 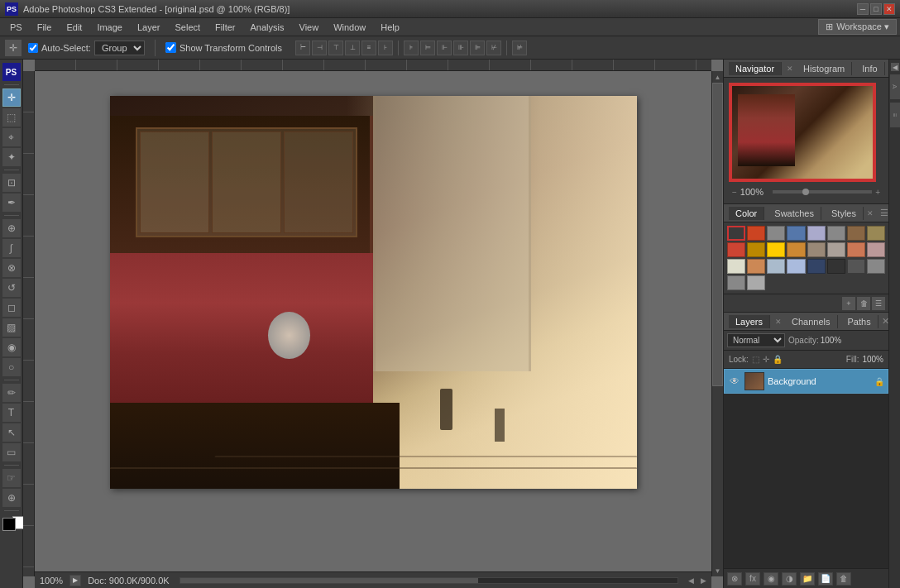 What do you see at coordinates (225, 27) in the screenshot?
I see `menu-filter: Filter` at bounding box center [225, 27].